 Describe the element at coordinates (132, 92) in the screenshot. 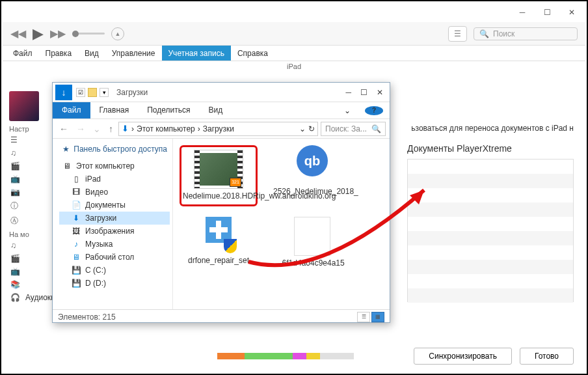

I see `explorer-title: Загрузки` at that location.